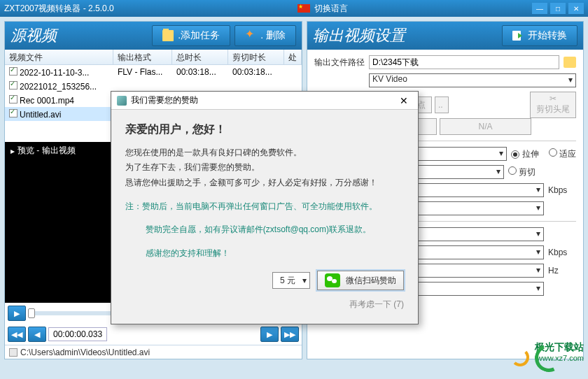  What do you see at coordinates (265, 207) in the screenshot?
I see `dialog-note: 注：赞助后，当前电脑不再弹出任何窗口广告、可全功能使用软件。` at bounding box center [265, 207].